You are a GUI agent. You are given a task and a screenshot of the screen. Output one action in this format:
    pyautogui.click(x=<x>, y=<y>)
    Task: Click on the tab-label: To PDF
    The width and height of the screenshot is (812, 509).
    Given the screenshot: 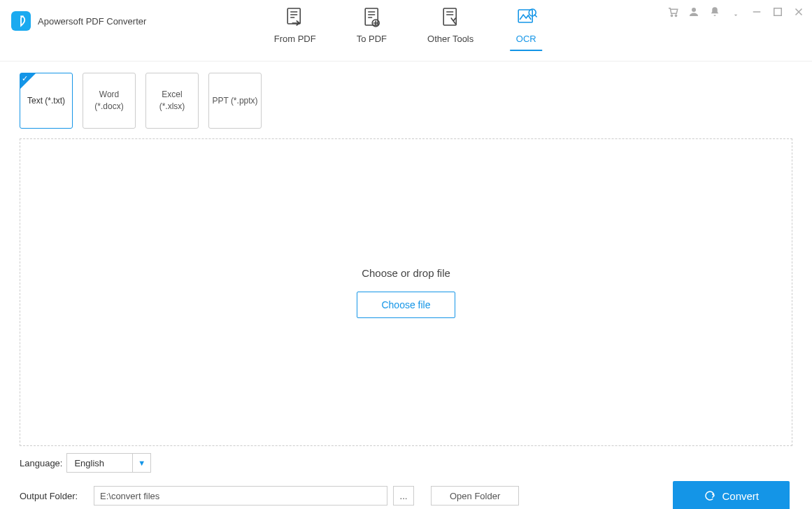 What is the action you would take?
    pyautogui.click(x=372, y=39)
    